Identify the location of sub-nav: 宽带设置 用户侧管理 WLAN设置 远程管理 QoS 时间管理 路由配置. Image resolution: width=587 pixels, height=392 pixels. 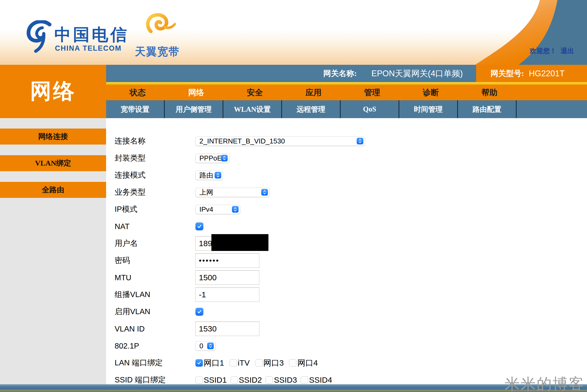
(347, 109).